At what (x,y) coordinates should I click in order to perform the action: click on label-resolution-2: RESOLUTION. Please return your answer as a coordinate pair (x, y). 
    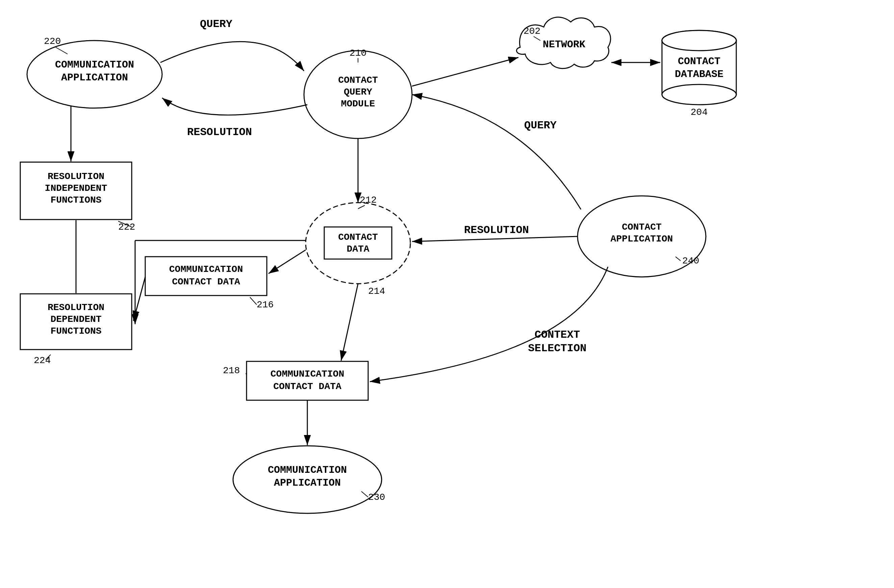
    Looking at the image, I should click on (497, 230).